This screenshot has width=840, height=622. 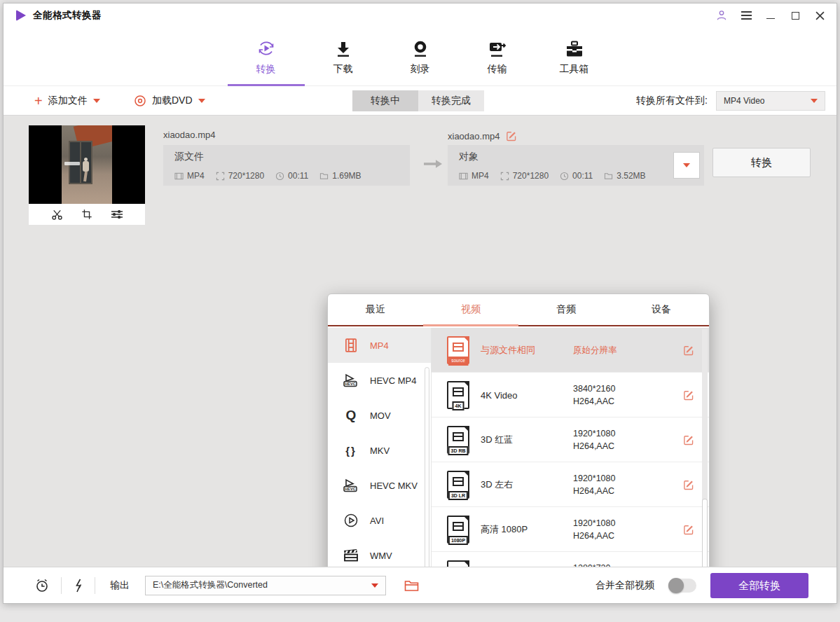 What do you see at coordinates (682, 586) in the screenshot?
I see `merge-videos-toggle` at bounding box center [682, 586].